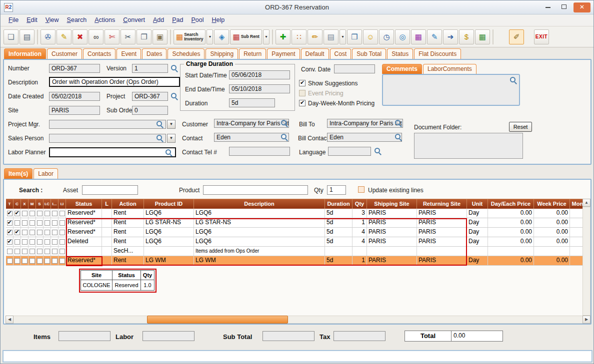  What do you see at coordinates (478, 204) in the screenshot?
I see `col-header-unit: Unit` at bounding box center [478, 204].